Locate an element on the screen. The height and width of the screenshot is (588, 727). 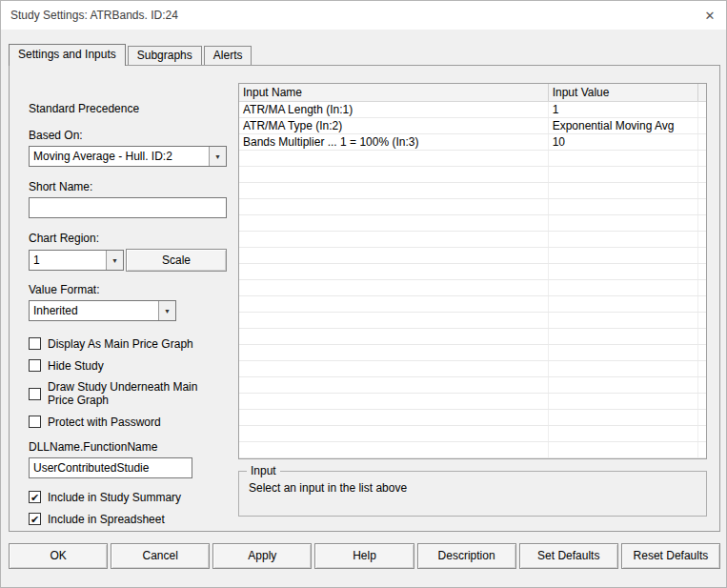
input-group-message: Select an input in the list above is located at coordinates (473, 483).